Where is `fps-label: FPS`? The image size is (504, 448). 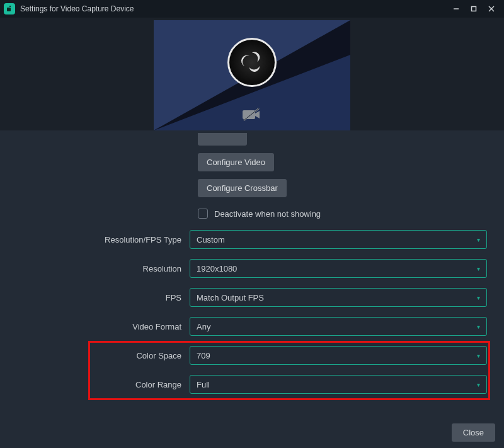 fps-label: FPS is located at coordinates (101, 297).